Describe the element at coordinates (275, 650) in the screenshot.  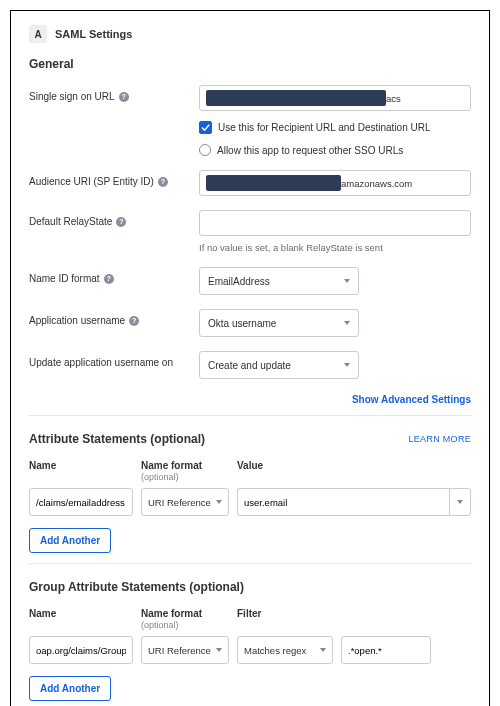
I see `group-filter-type: Matches regex` at that location.